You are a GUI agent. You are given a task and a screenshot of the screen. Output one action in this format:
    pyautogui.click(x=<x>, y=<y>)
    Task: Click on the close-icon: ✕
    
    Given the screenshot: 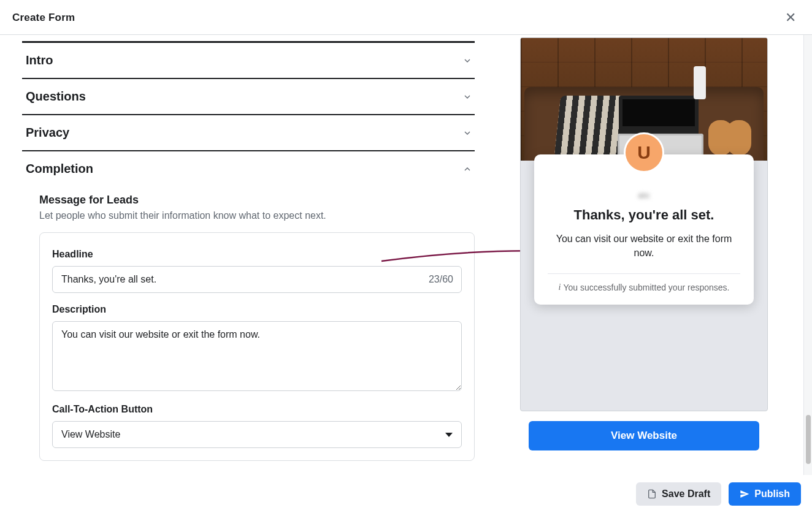 What is the action you would take?
    pyautogui.click(x=791, y=18)
    